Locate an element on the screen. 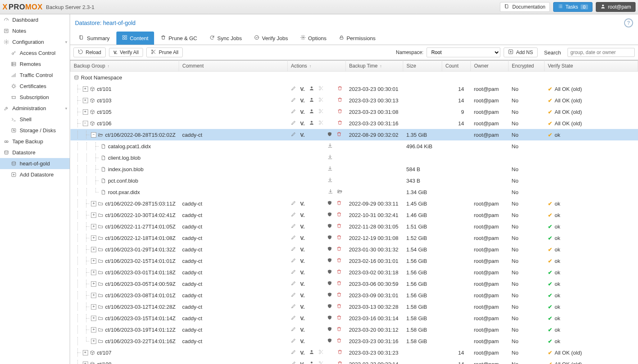 The image size is (638, 364). table-row: +ct/106/2022-12-18T14:01:08Z caddy-ct V.… is located at coordinates (354, 238).